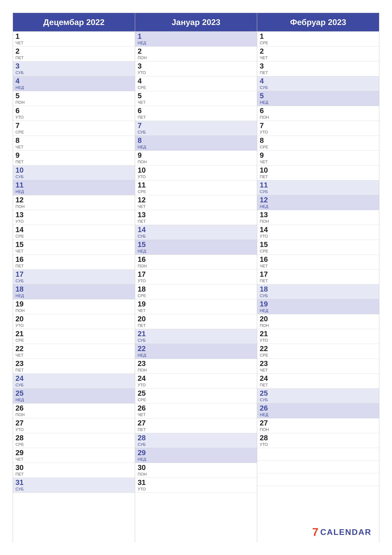 This screenshot has height=555, width=392. I want to click on day-cell: 4СУБ, so click(265, 84).